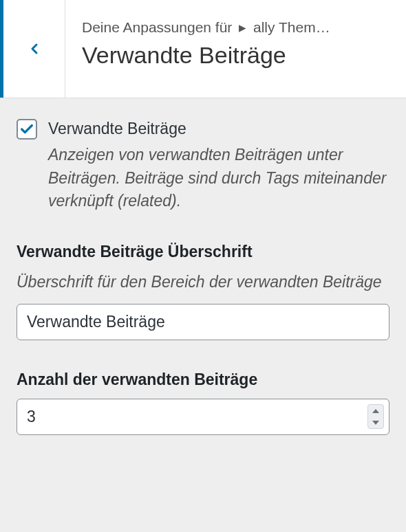 This screenshot has width=406, height=532. What do you see at coordinates (117, 129) in the screenshot?
I see `related-posts-label: Verwandte Beiträge` at bounding box center [117, 129].